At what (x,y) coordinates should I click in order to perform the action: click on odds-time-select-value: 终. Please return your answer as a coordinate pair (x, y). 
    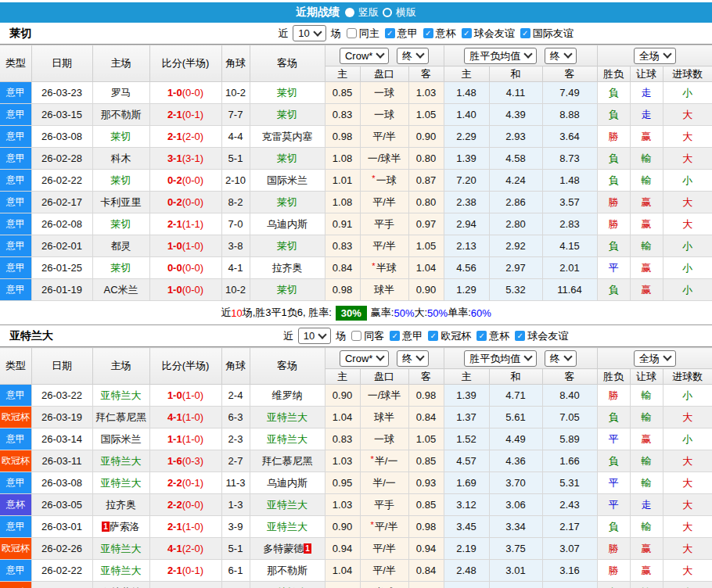
    Looking at the image, I should click on (407, 56).